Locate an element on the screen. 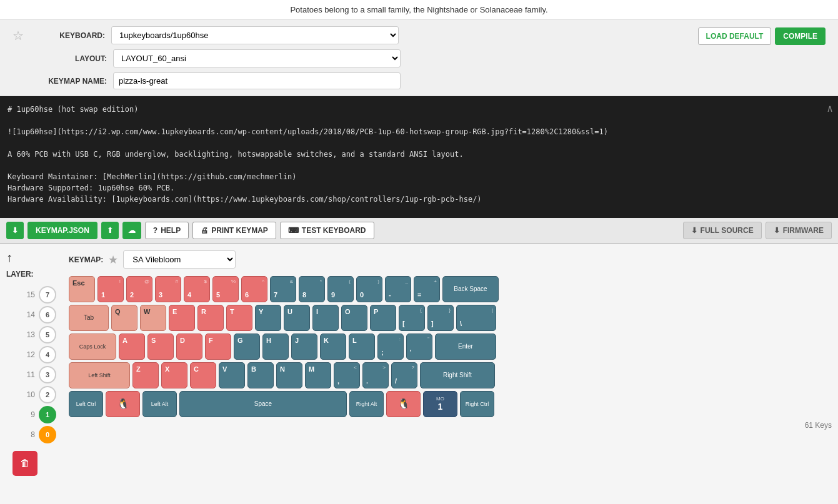 The width and height of the screenshot is (838, 504). delete-layer-button: 🗑 is located at coordinates (25, 463).